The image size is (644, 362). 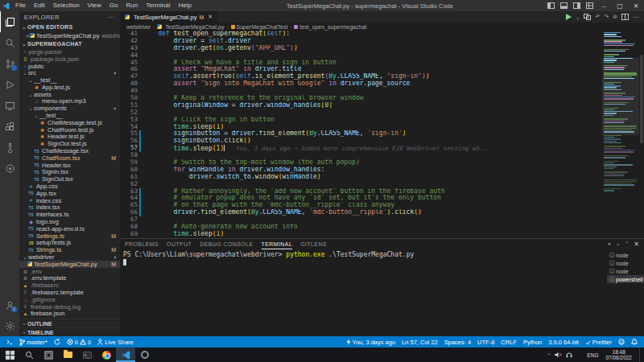 What do you see at coordinates (126, 355) in the screenshot?
I see `vscode-taskbar-icon` at bounding box center [126, 355].